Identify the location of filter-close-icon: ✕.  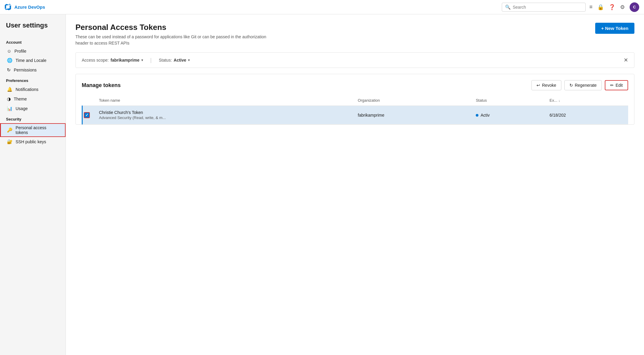
(626, 60).